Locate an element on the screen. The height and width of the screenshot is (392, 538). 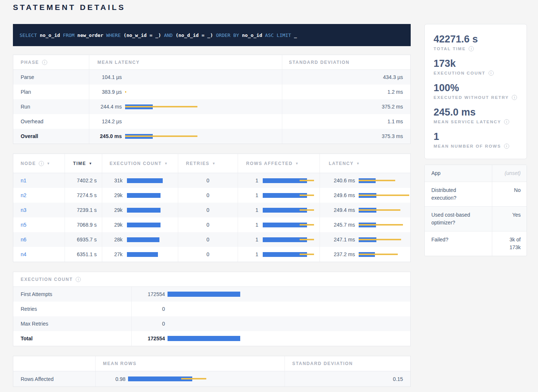
stat-value: 42271.6 s is located at coordinates (476, 39).